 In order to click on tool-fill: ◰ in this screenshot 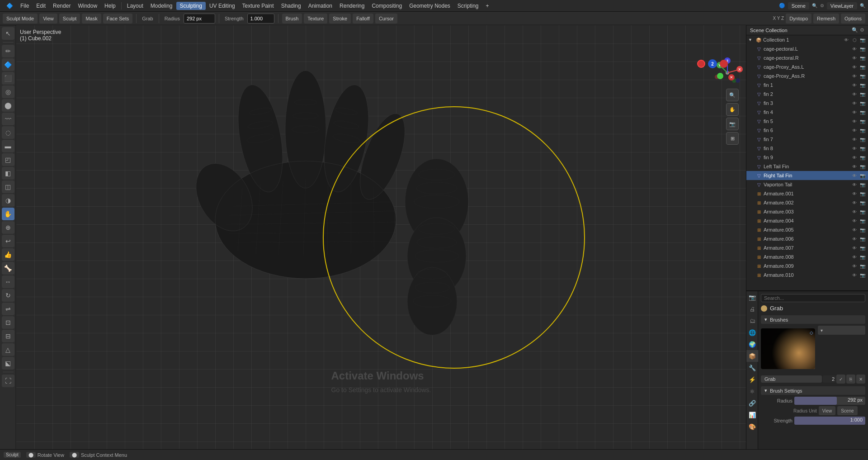, I will do `click(8, 160)`.